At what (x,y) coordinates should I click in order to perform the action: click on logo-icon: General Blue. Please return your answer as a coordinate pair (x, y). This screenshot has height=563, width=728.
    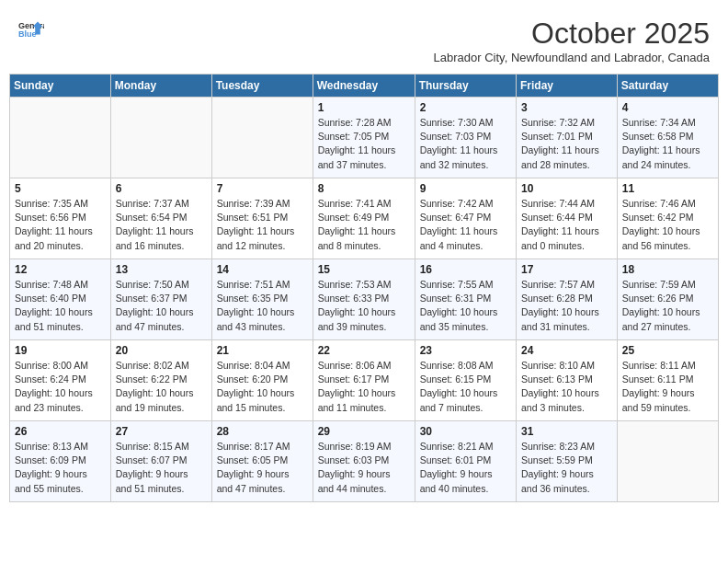
    Looking at the image, I should click on (31, 29).